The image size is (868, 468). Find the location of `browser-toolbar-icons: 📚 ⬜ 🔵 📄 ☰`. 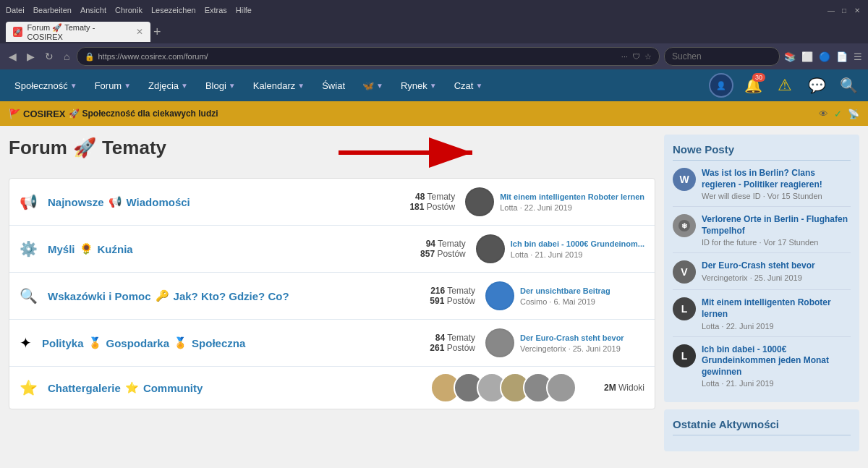

browser-toolbar-icons: 📚 ⬜ 🔵 📄 ☰ is located at coordinates (823, 56).